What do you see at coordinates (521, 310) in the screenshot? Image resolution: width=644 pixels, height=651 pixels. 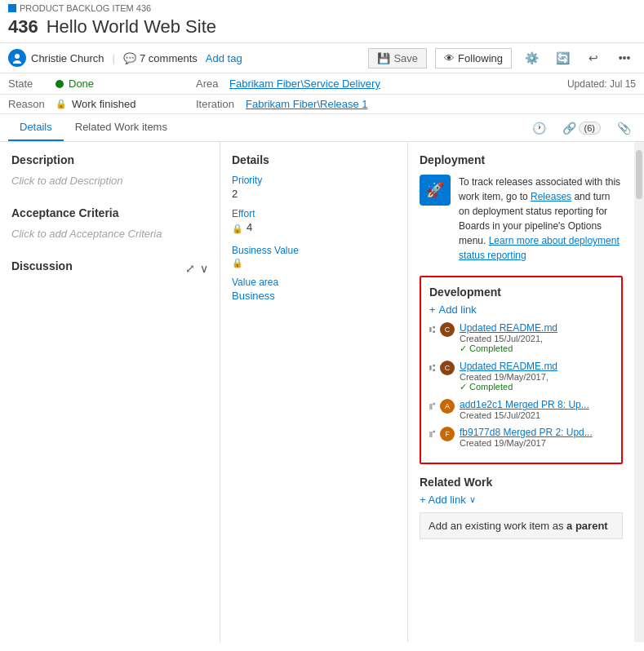 I see `dev-add-link-button: + Add link` at bounding box center [521, 310].